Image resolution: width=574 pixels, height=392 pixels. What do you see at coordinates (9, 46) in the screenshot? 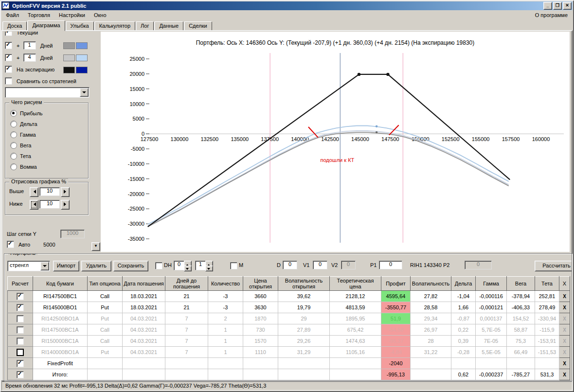
I see `plus1-checkbox: ✓` at bounding box center [9, 46].